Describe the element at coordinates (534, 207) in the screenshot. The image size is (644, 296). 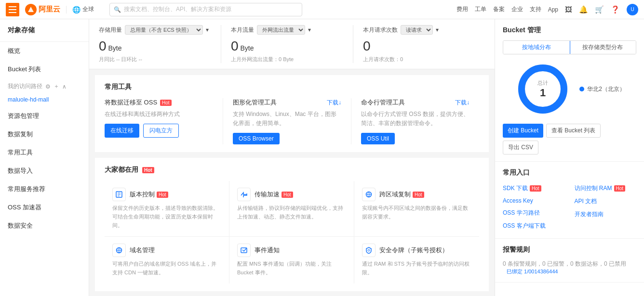
I see `entries-left: SDK 下载 Hot Access Key OSS 学习路径 OSS 客户端下载` at that location.